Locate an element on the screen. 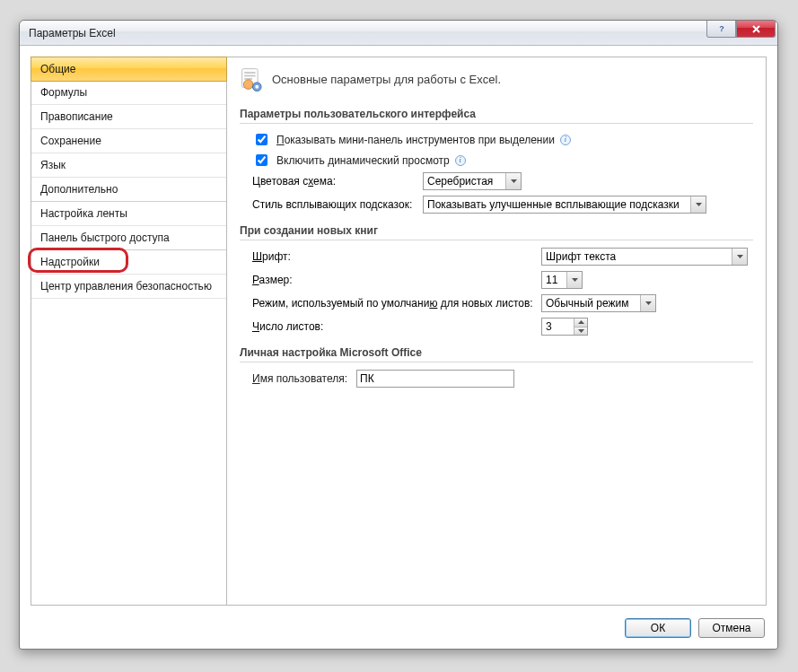 The height and width of the screenshot is (672, 798). window-title: Параметры Excel is located at coordinates (72, 33).